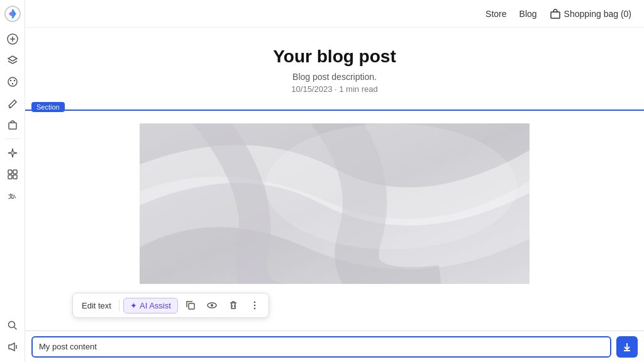 This screenshot has height=362, width=644. I want to click on delete-button, so click(233, 305).